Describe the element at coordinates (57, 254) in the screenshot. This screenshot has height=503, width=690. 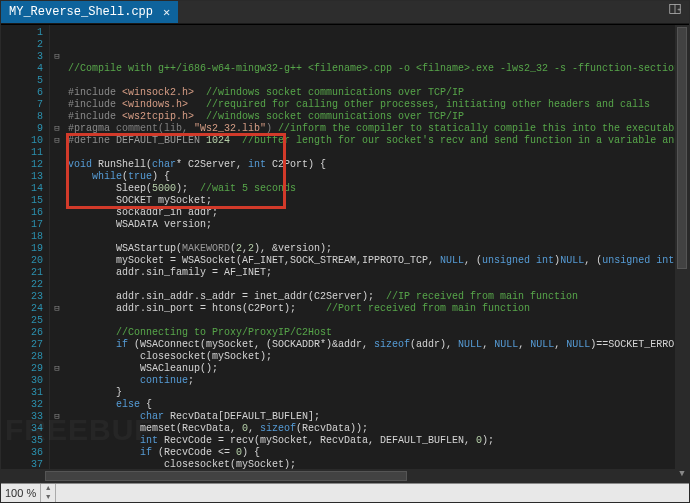
I see `fold-gutter: ⊟⊟⊟⊟⊟⊟⊟` at that location.